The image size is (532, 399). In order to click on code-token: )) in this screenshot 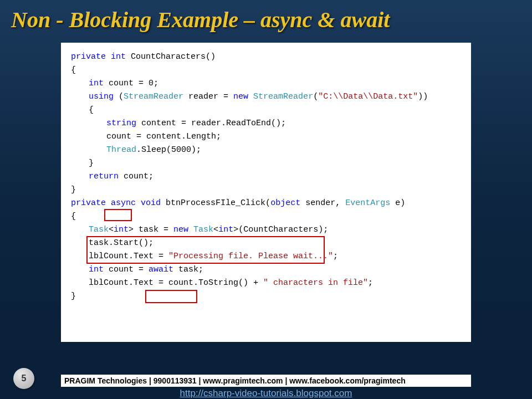, I will do `click(423, 96)`.